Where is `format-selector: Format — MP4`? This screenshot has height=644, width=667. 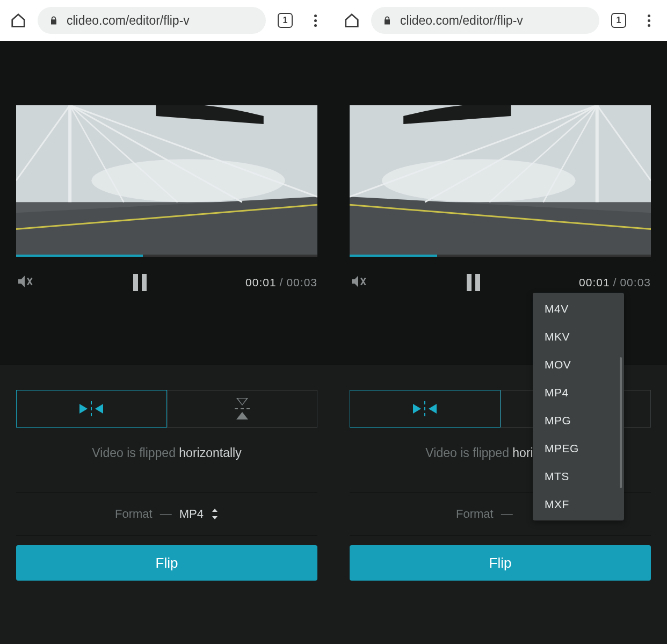
format-selector: Format — MP4 is located at coordinates (166, 514).